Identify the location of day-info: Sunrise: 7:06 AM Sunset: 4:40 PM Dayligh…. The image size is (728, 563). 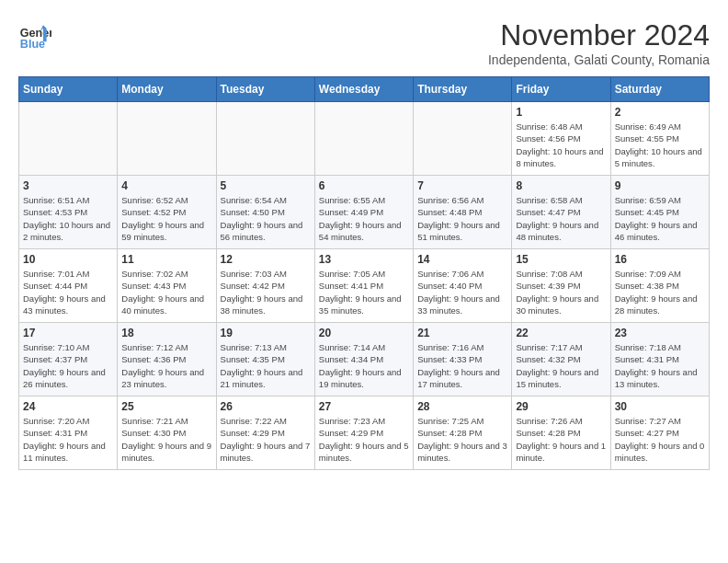
(462, 293).